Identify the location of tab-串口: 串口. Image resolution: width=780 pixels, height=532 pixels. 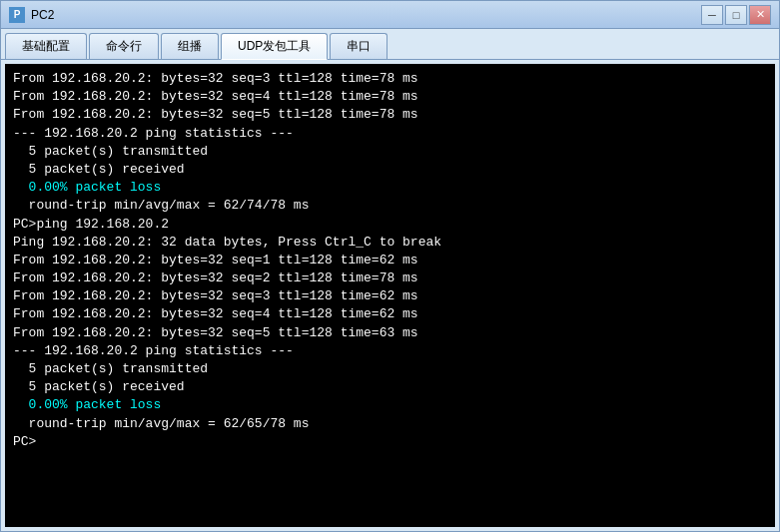
(359, 46).